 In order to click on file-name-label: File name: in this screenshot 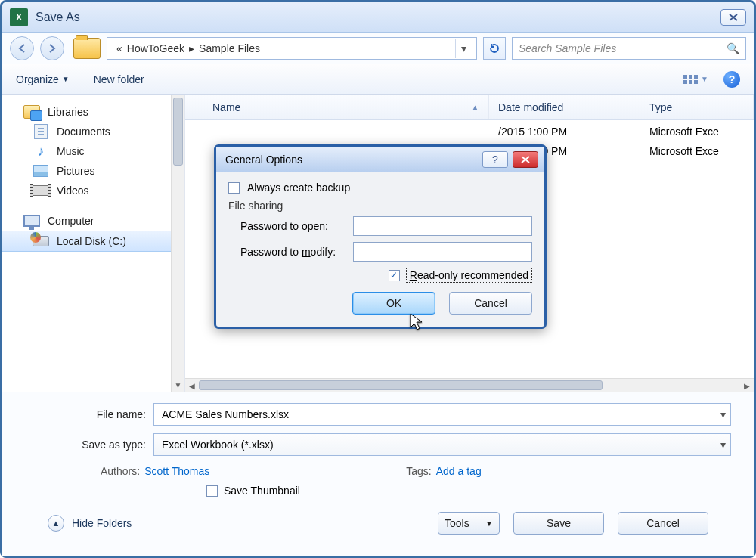, I will do `click(89, 414)`.